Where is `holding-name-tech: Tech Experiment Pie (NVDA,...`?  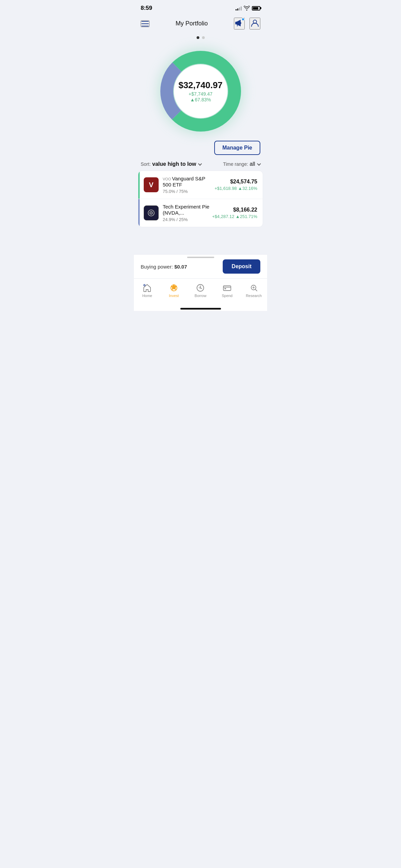
holding-name-tech: Tech Experiment Pie (NVDA,... is located at coordinates (186, 210).